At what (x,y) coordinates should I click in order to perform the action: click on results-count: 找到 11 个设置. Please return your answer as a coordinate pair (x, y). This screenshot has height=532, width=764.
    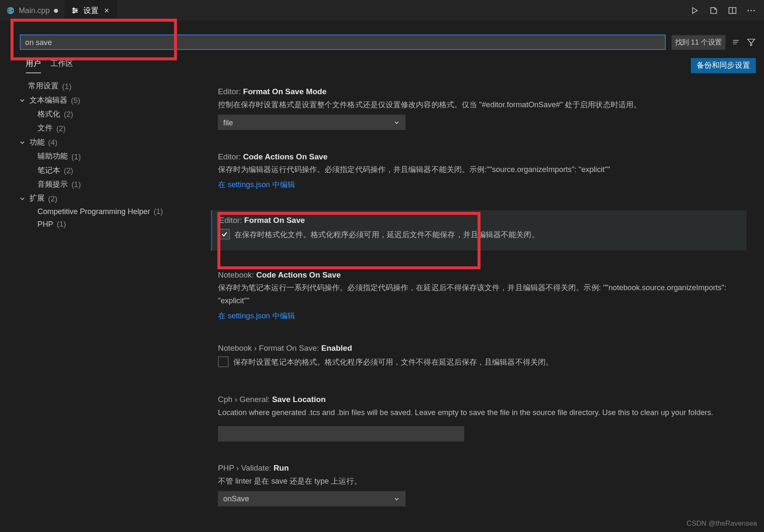
    Looking at the image, I should click on (698, 42).